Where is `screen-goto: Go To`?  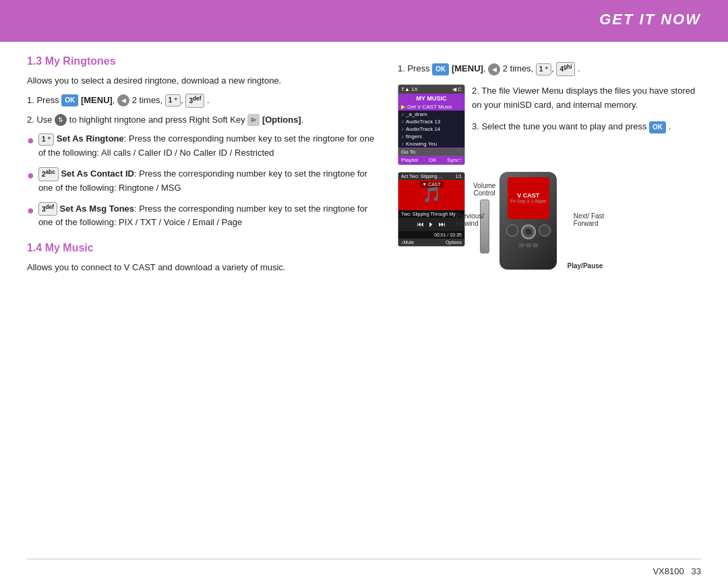
screen-goto: Go To is located at coordinates (431, 152).